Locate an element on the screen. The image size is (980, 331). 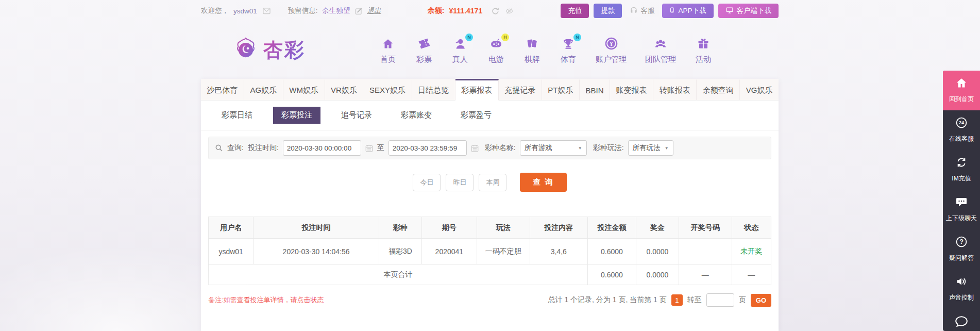
bubble-icon is located at coordinates (961, 323).